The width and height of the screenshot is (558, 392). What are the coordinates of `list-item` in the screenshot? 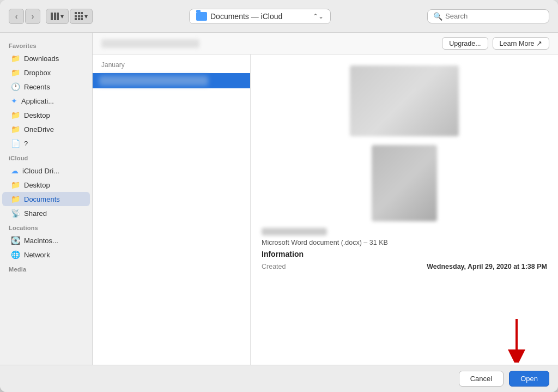 It's located at (171, 81).